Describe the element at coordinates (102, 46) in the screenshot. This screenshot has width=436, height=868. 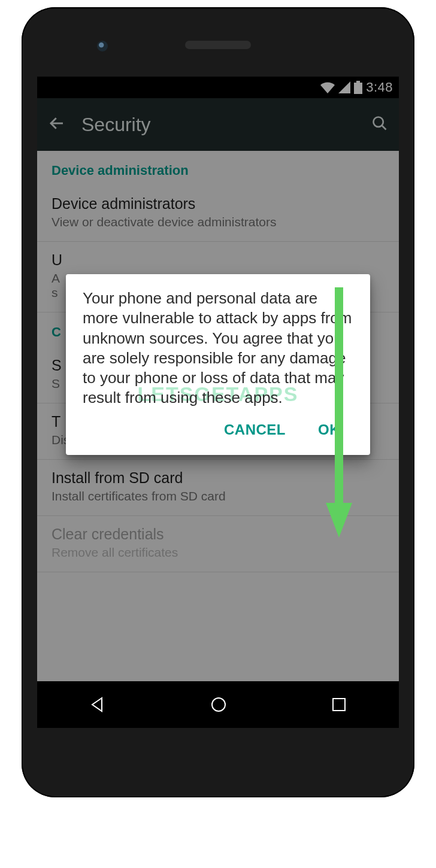
I see `front-camera` at that location.